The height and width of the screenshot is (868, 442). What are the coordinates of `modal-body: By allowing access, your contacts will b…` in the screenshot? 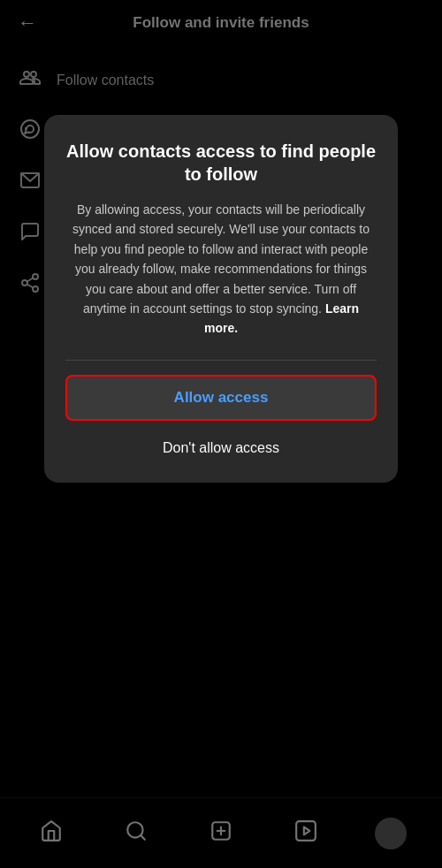 It's located at (221, 269).